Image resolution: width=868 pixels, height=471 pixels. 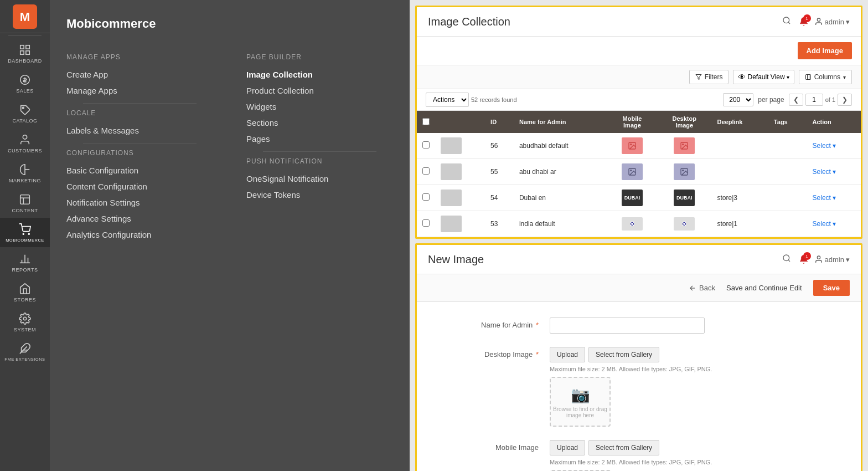 What do you see at coordinates (25, 203) in the screenshot?
I see `sidebar-item-content: CONTENT` at bounding box center [25, 203].